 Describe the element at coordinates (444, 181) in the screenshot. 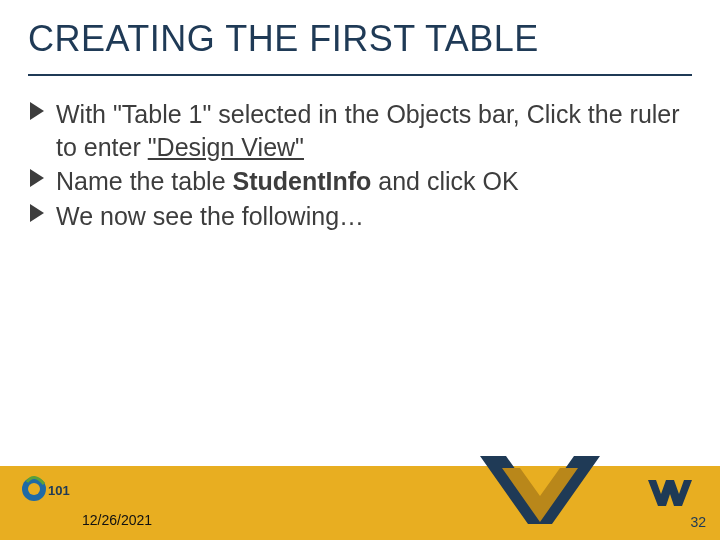

I see `bullet-text-post: and click OK` at that location.